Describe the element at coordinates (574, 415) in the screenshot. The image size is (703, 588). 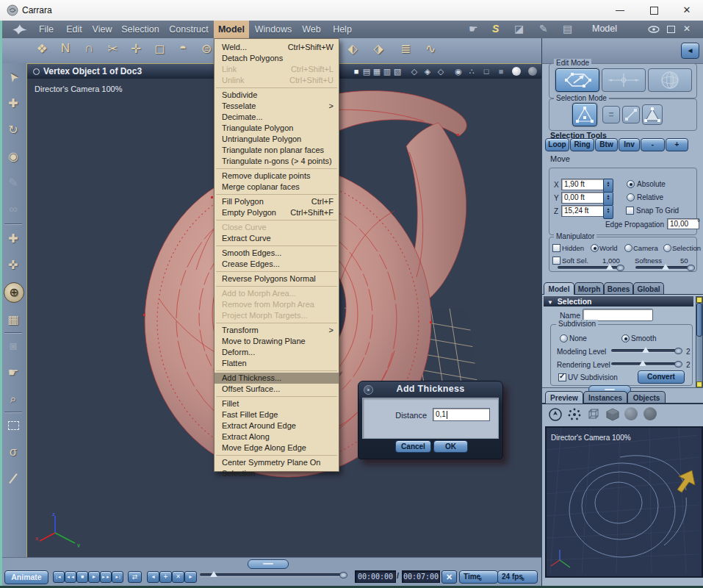
I see `preview-orbit-icon` at that location.